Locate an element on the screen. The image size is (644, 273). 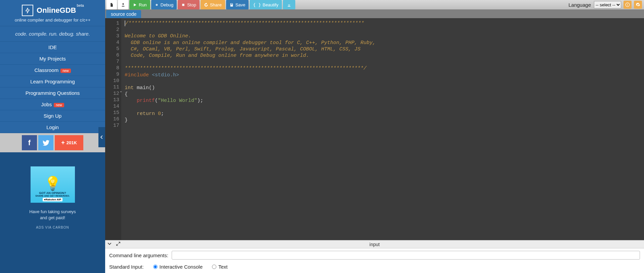
stop-button: Stop is located at coordinates (189, 5).